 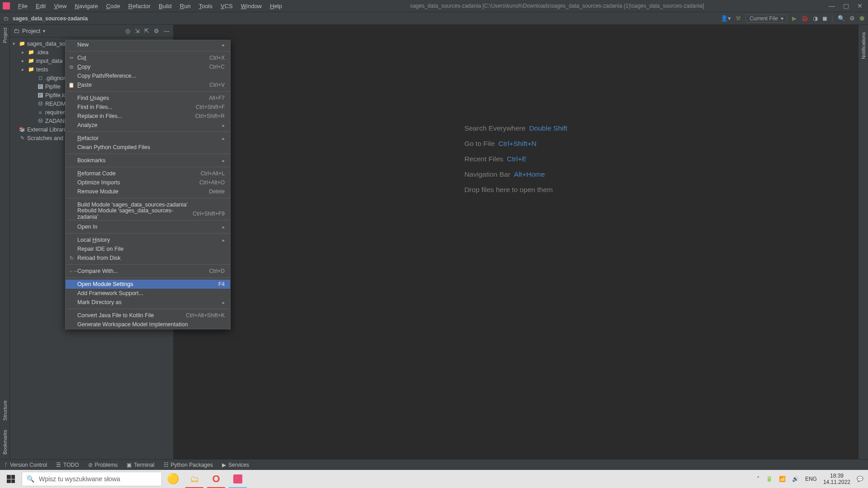 I want to click on menu-refactor: Refactor, so click(x=139, y=6).